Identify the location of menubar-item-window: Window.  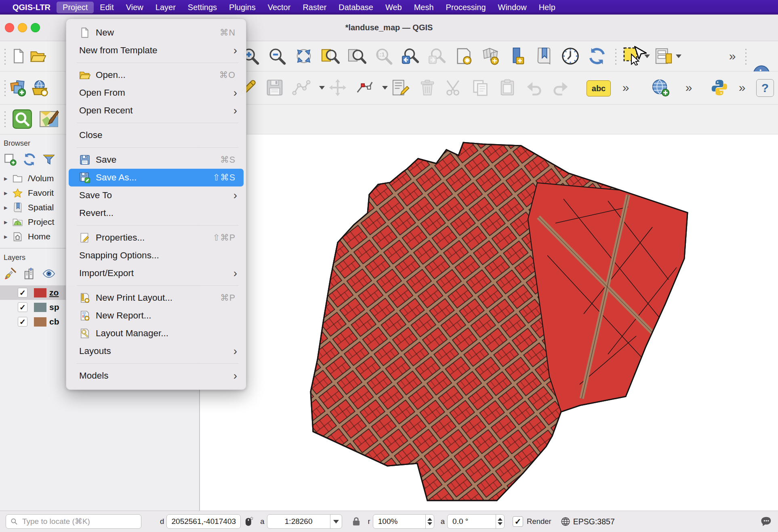
(512, 7).